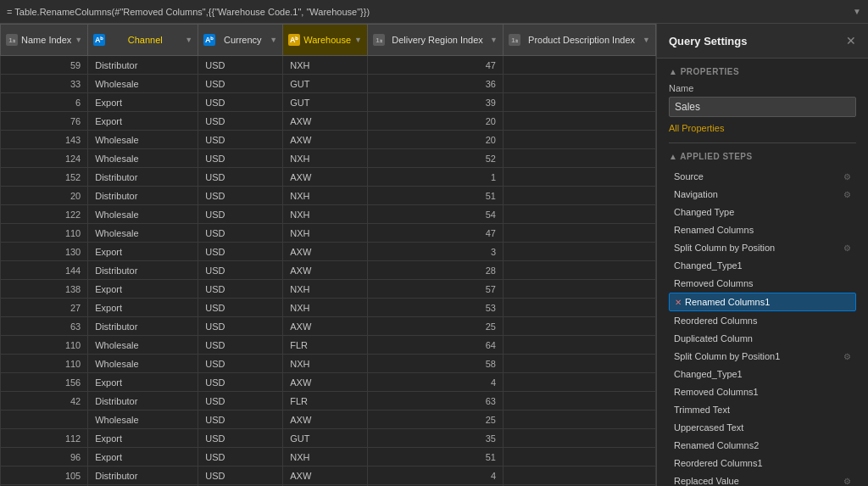  Describe the element at coordinates (329, 121) in the screenshot. I see `table-row: 76ExportUSDAXW20` at that location.